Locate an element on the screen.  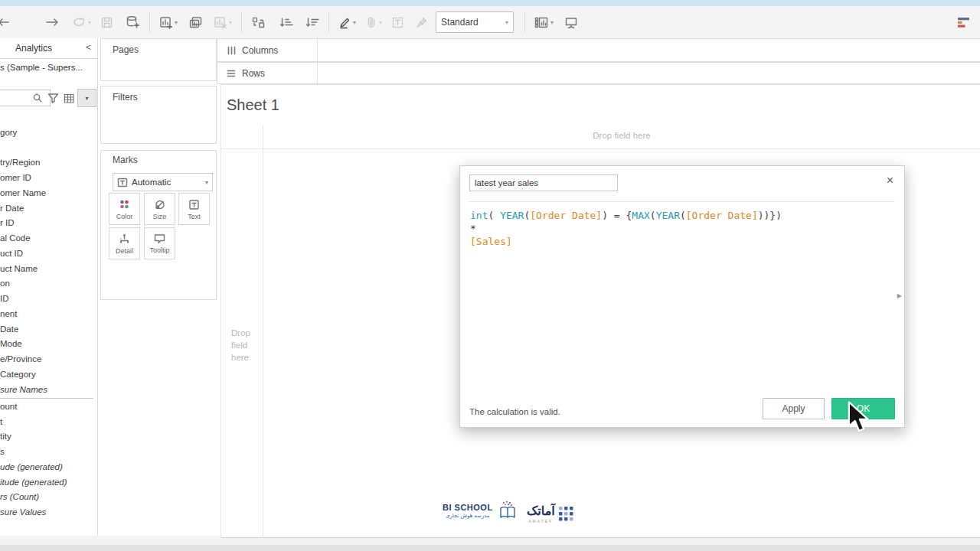
field-item: try/Region is located at coordinates (48, 163).